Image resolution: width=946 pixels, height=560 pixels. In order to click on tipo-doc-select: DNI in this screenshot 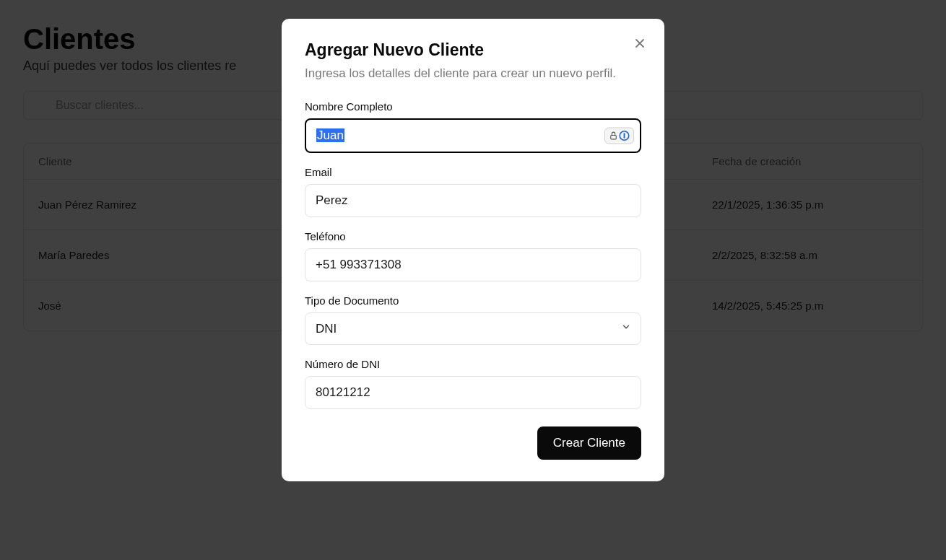, I will do `click(473, 329)`.